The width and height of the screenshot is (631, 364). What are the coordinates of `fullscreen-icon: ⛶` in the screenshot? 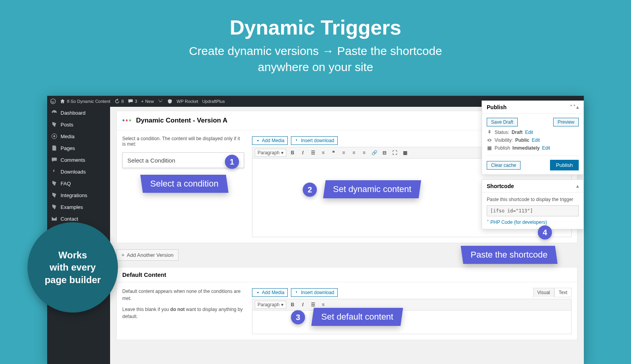 It's located at (395, 153).